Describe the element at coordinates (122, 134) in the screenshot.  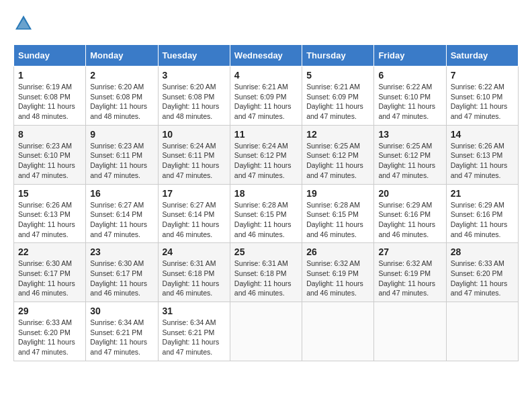
I see `day-number: 9` at that location.